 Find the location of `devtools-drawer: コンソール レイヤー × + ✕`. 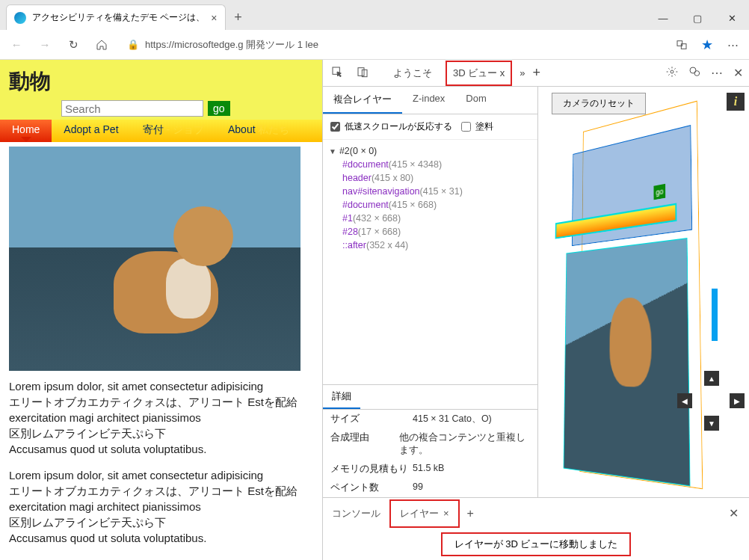

devtools-drawer: コンソール レイヤー × + ✕ is located at coordinates (536, 513).